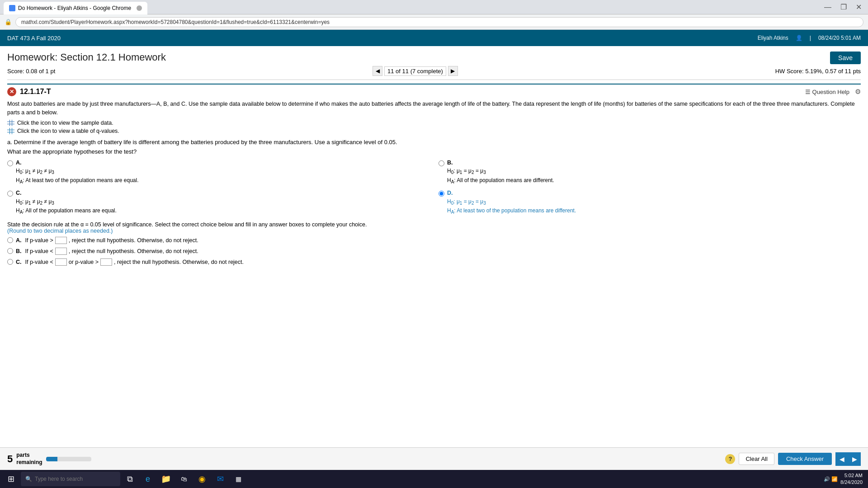 The image size is (868, 488). Describe the element at coordinates (799, 38) in the screenshot. I see `user-icon: 👤` at that location.